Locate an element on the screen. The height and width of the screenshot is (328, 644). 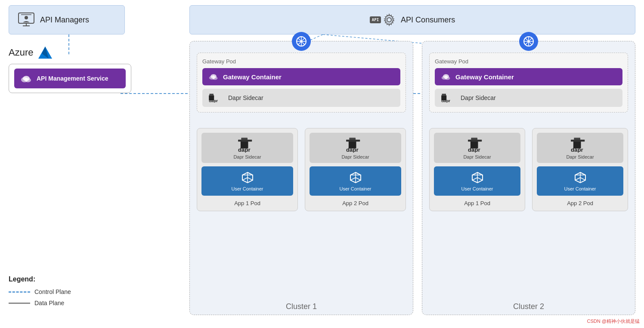
api-management-label: API Management Service is located at coordinates (72, 78).